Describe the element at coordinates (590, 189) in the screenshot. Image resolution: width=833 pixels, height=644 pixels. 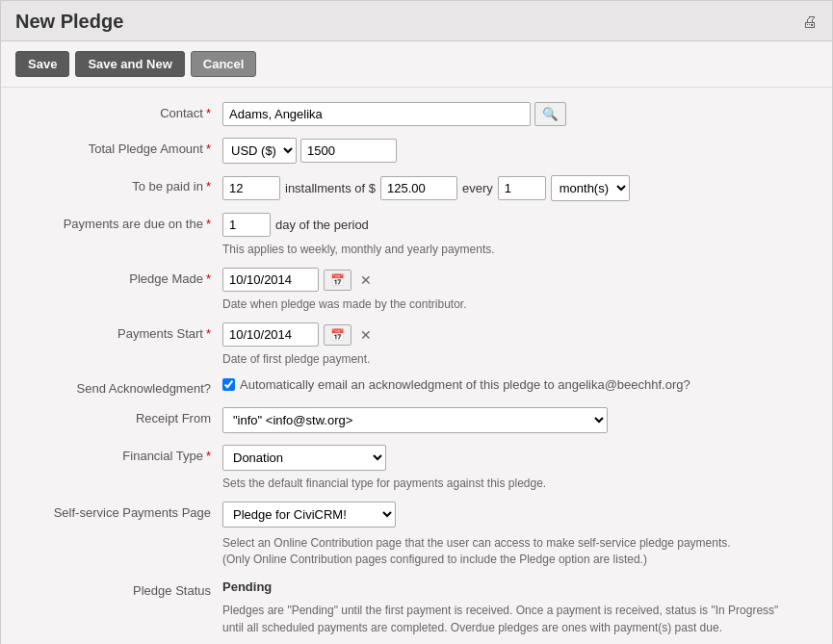
I see `period-select: month(s) week(s) year(s)` at that location.